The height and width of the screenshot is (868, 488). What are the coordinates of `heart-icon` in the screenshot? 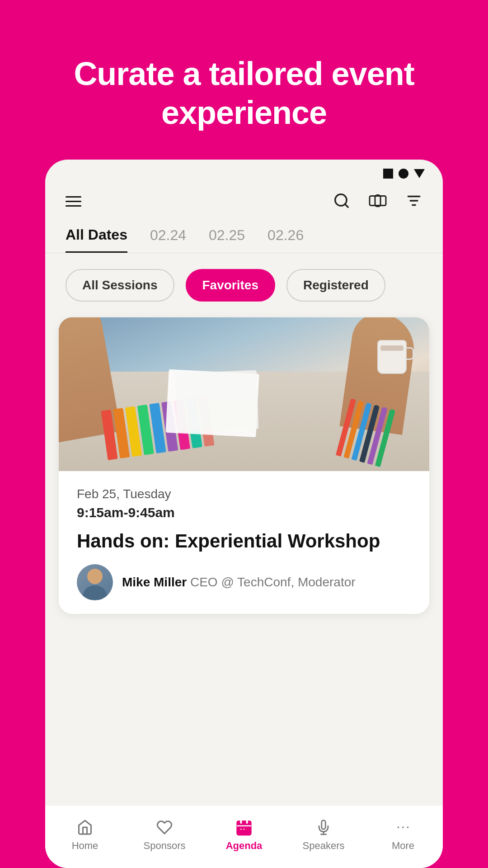 It's located at (164, 827).